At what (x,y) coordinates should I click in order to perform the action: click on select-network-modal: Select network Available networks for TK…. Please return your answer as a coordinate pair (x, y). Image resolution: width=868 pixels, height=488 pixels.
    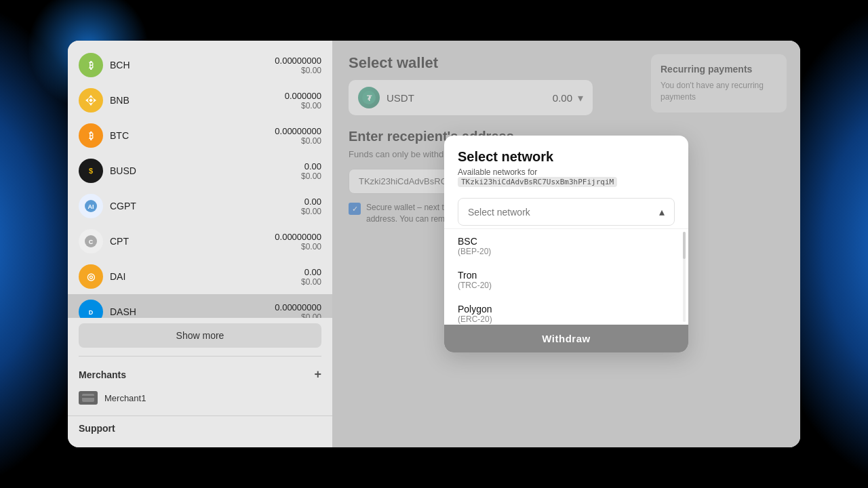
    Looking at the image, I should click on (566, 244).